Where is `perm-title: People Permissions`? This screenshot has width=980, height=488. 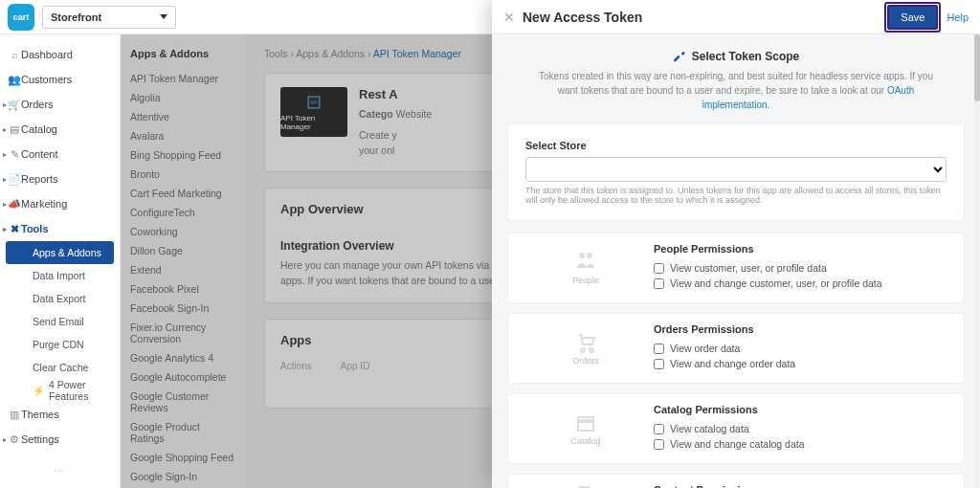 perm-title: People Permissions is located at coordinates (801, 249).